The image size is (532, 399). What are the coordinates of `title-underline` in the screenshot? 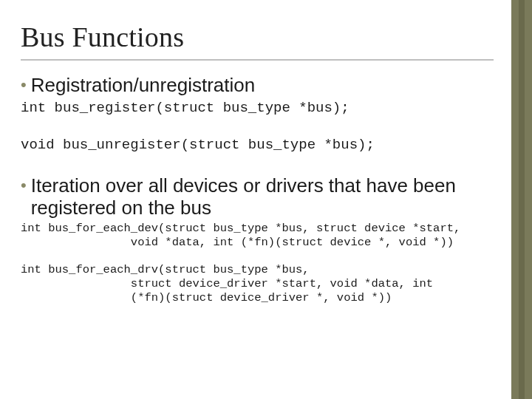 It's located at (257, 60).